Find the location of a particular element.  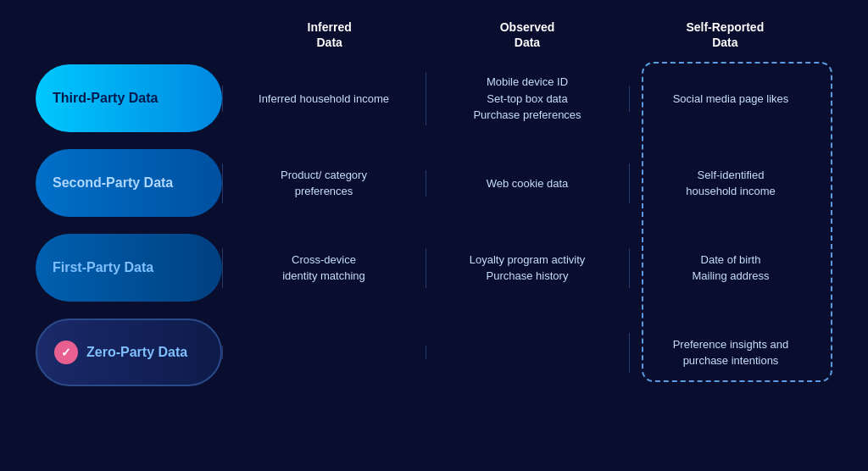

label-first-party: First-Party Data is located at coordinates (129, 268).